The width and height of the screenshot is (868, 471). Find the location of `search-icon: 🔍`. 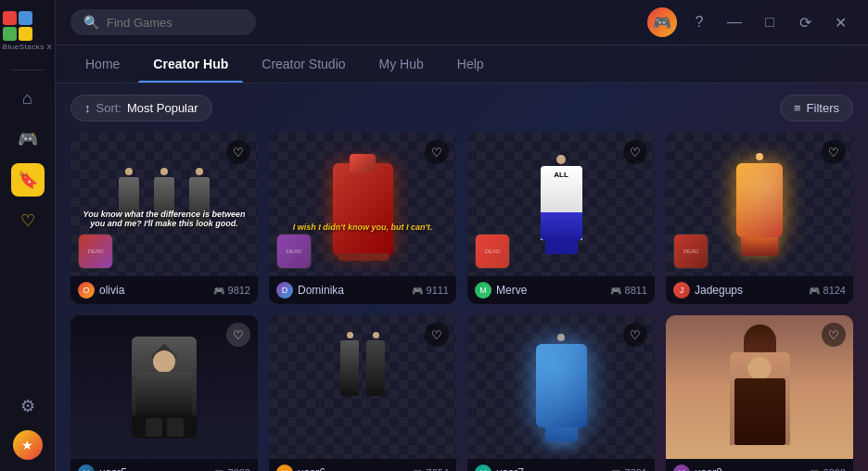

search-icon: 🔍 is located at coordinates (91, 22).